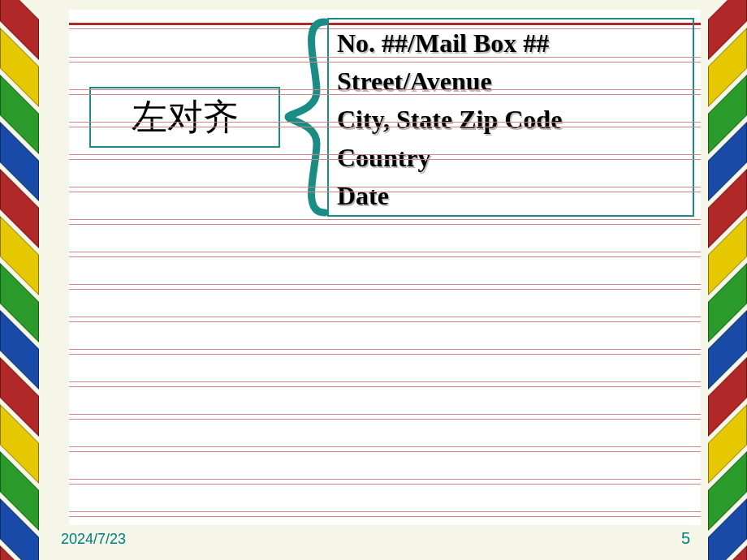 The height and width of the screenshot is (560, 747). What do you see at coordinates (685, 539) in the screenshot?
I see `footer-page-number: 5` at bounding box center [685, 539].